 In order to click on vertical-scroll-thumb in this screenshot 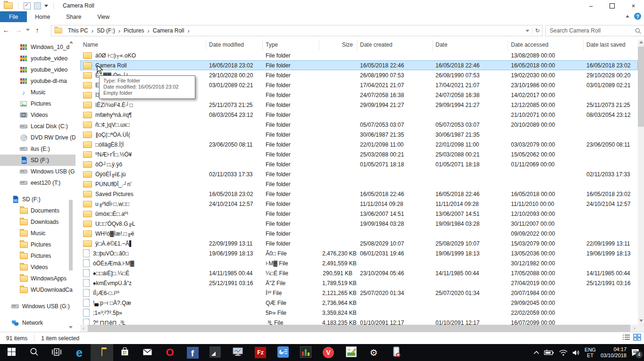, I will do `click(641, 87)`.